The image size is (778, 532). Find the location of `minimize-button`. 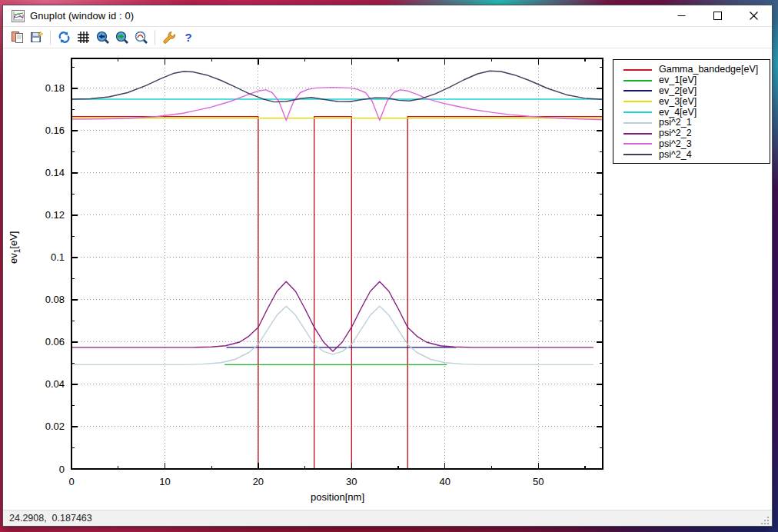

minimize-button is located at coordinates (681, 15).